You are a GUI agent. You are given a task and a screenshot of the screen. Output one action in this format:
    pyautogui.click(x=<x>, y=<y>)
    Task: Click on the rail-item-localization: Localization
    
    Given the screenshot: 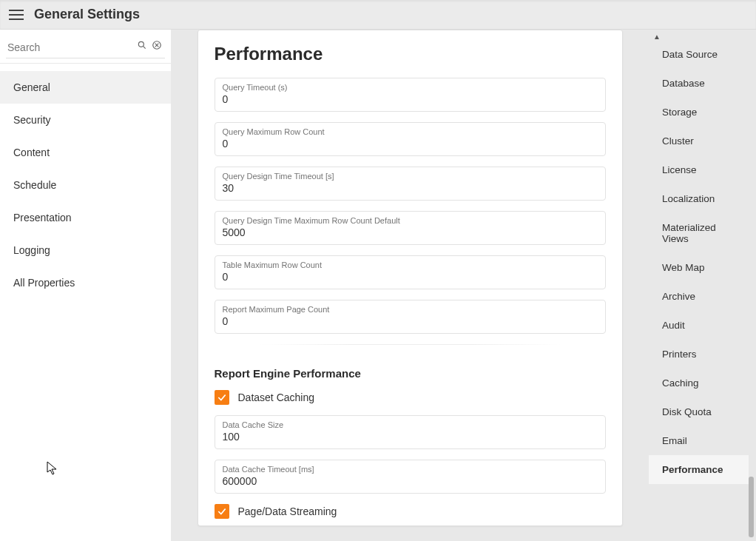 What is the action you would take?
    pyautogui.click(x=698, y=198)
    